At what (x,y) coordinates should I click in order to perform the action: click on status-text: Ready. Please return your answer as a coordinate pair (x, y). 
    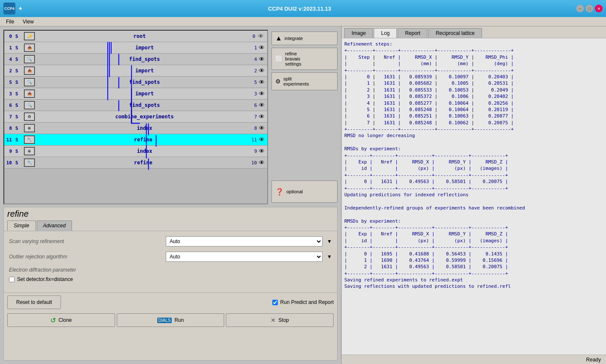
    Looking at the image, I should click on (593, 360).